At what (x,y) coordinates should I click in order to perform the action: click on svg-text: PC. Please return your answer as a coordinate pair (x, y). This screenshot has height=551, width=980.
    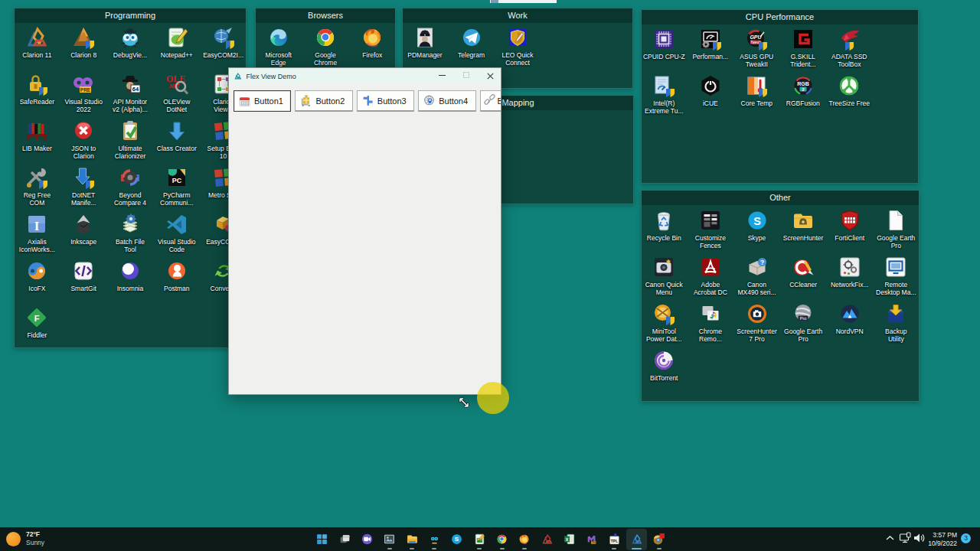
    Looking at the image, I should click on (178, 181).